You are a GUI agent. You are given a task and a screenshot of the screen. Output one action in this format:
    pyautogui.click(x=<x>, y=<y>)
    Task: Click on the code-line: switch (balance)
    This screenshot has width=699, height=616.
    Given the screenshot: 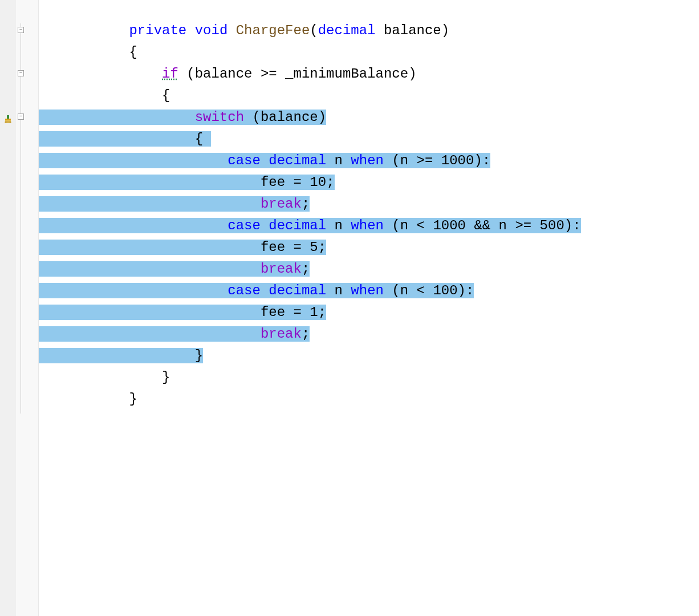 What is the action you would take?
    pyautogui.click(x=369, y=117)
    